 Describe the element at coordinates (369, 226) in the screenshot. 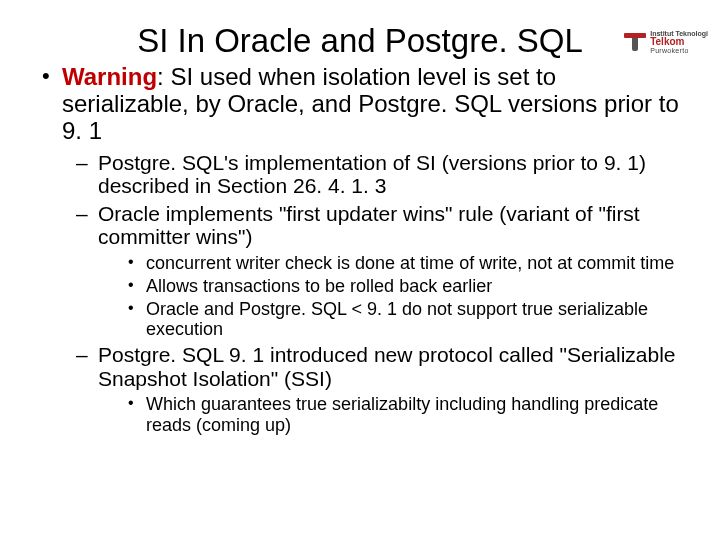

I see `sub-oracle-text: Oracle implements "first updater wins" r…` at that location.